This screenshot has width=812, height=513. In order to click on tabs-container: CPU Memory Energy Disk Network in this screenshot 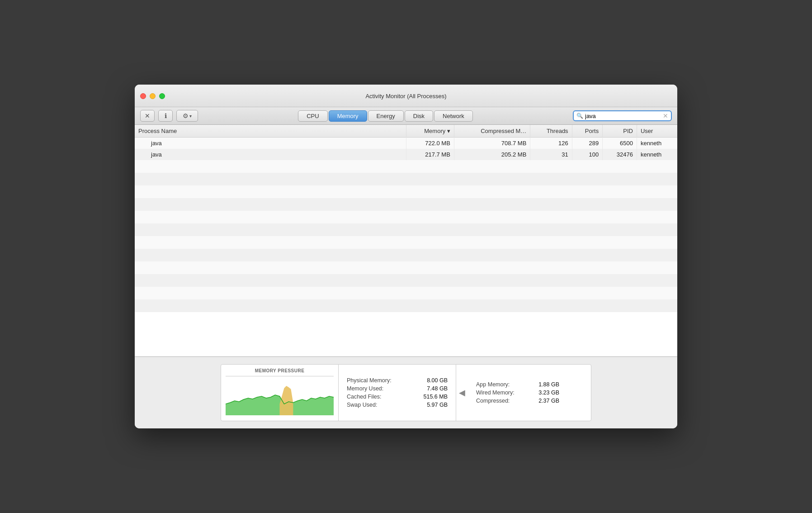, I will do `click(385, 116)`.